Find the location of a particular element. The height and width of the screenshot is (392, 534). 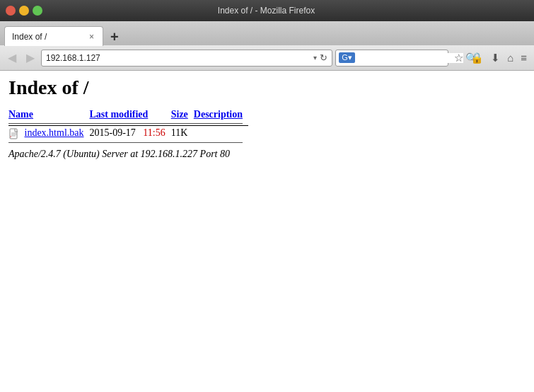

col-header-description: Description is located at coordinates (221, 115).